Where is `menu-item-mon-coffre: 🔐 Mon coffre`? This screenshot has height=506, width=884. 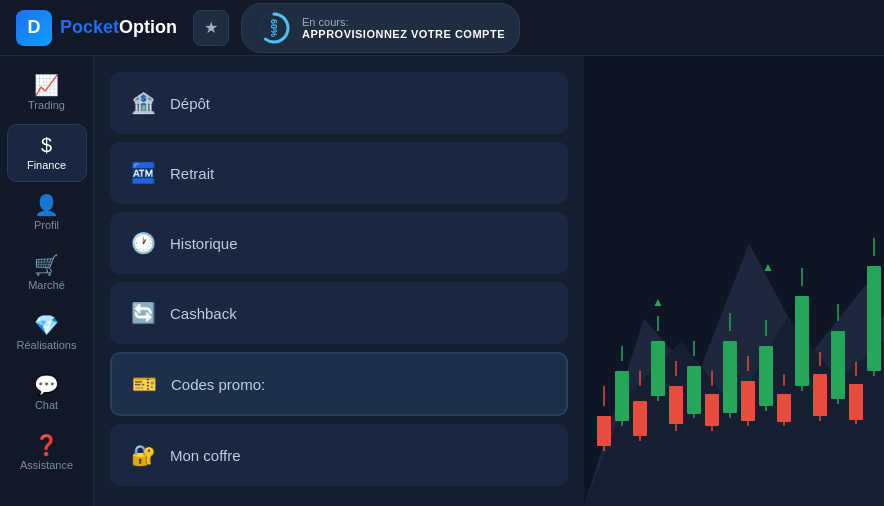 menu-item-mon-coffre: 🔐 Mon coffre is located at coordinates (339, 455).